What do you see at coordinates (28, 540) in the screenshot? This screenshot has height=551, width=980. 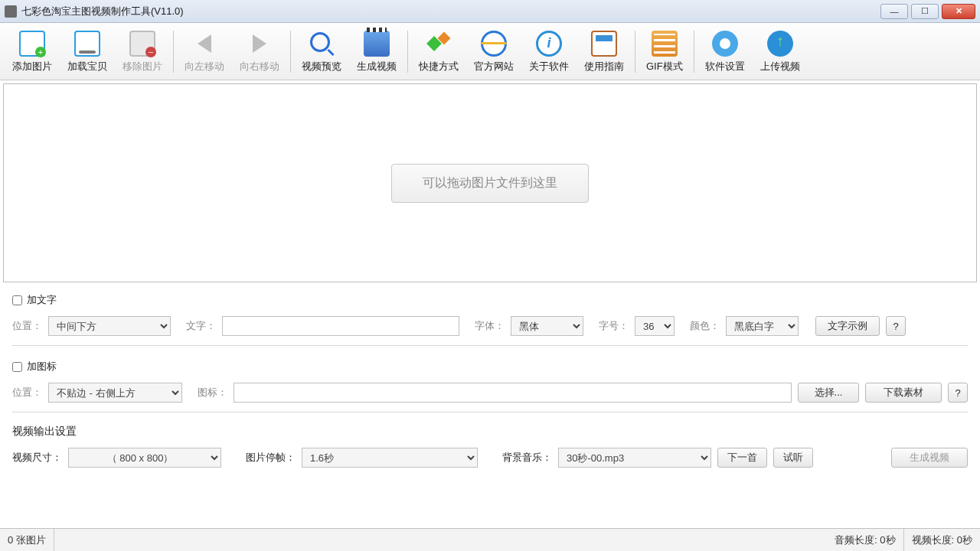 I see `status-image-count: 0 张图片` at bounding box center [28, 540].